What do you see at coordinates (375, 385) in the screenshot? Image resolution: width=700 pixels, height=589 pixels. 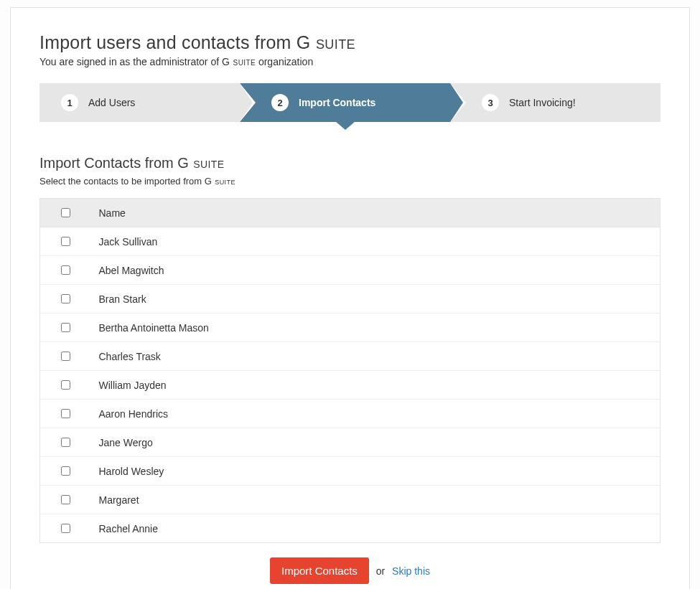 I see `contact-name: William Jayden` at bounding box center [375, 385].